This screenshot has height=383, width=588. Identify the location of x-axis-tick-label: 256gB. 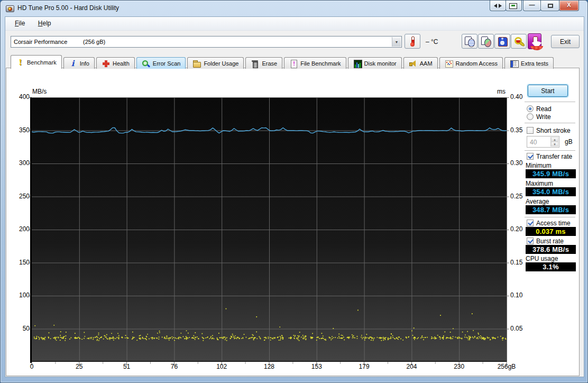
(507, 367).